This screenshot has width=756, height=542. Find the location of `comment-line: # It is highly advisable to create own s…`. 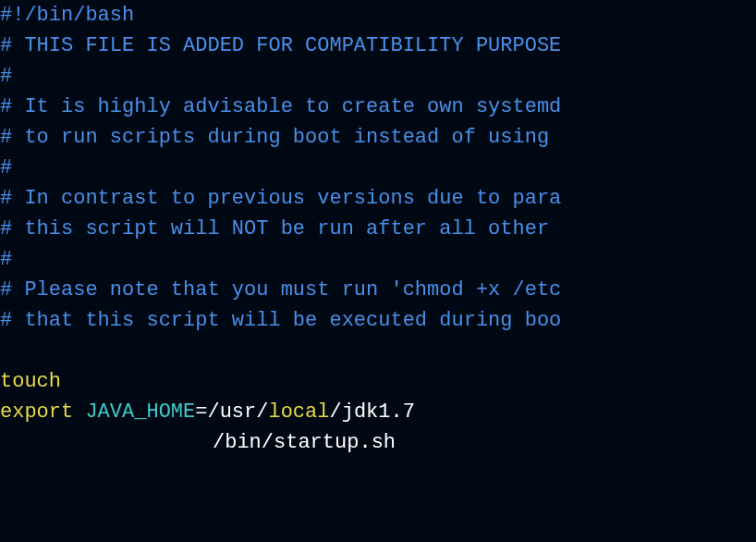

comment-line: # It is highly advisable to create own s… is located at coordinates (378, 107).